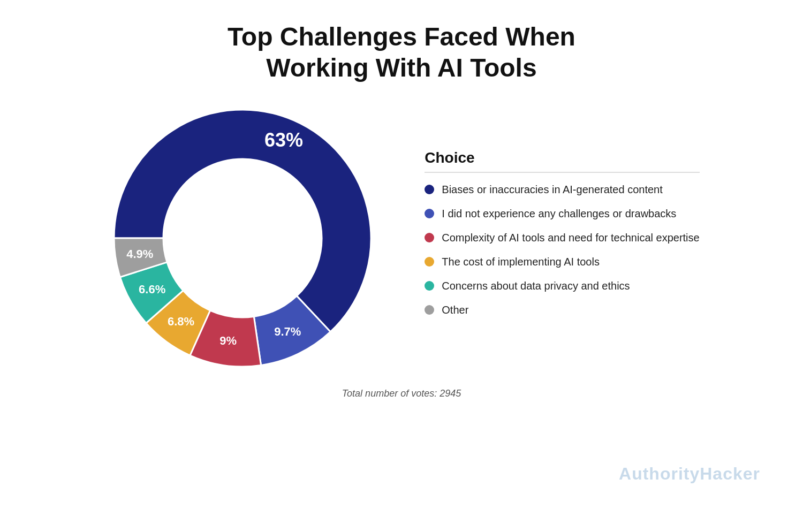 The image size is (803, 532). Describe the element at coordinates (455, 310) in the screenshot. I see `legend-text: Other` at that location.